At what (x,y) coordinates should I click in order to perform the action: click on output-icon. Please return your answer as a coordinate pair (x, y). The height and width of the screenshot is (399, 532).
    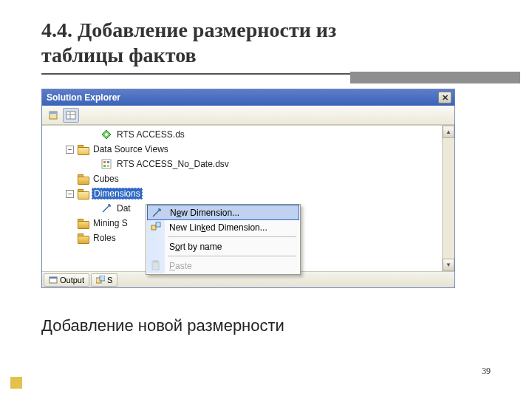
    Looking at the image, I should click on (53, 280).